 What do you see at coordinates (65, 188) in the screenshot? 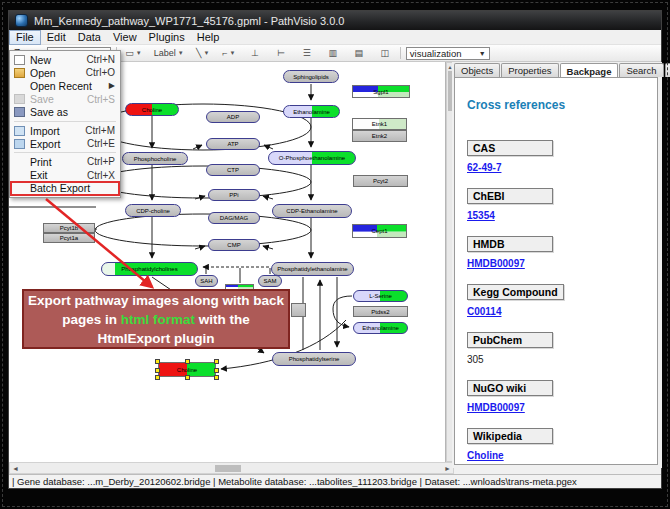
I see `file-menu-item-batch-export: Batch Export` at bounding box center [65, 188].